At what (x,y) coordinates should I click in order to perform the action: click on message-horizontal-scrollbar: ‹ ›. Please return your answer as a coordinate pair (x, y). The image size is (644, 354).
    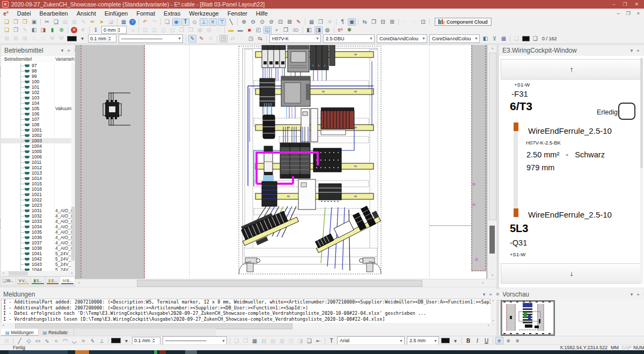
    Looking at the image, I should click on (246, 326).